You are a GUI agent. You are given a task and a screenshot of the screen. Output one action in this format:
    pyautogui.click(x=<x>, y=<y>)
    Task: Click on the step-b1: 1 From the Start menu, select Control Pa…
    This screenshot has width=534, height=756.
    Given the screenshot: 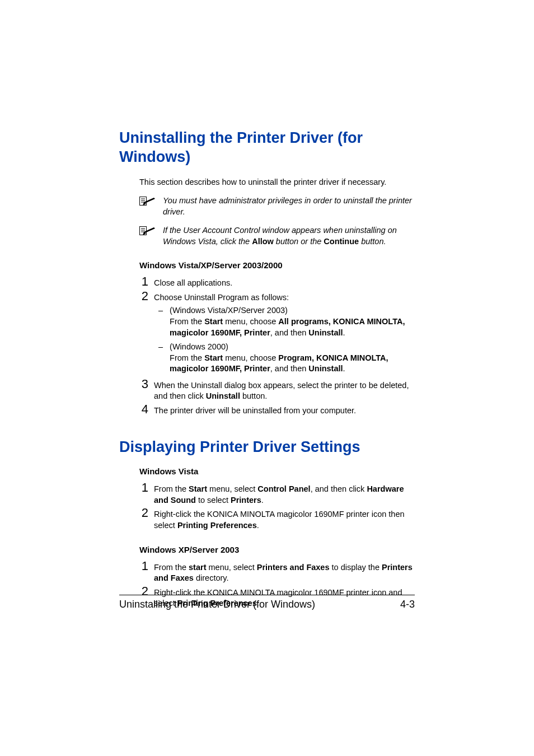 What is the action you would take?
    pyautogui.click(x=277, y=494)
    